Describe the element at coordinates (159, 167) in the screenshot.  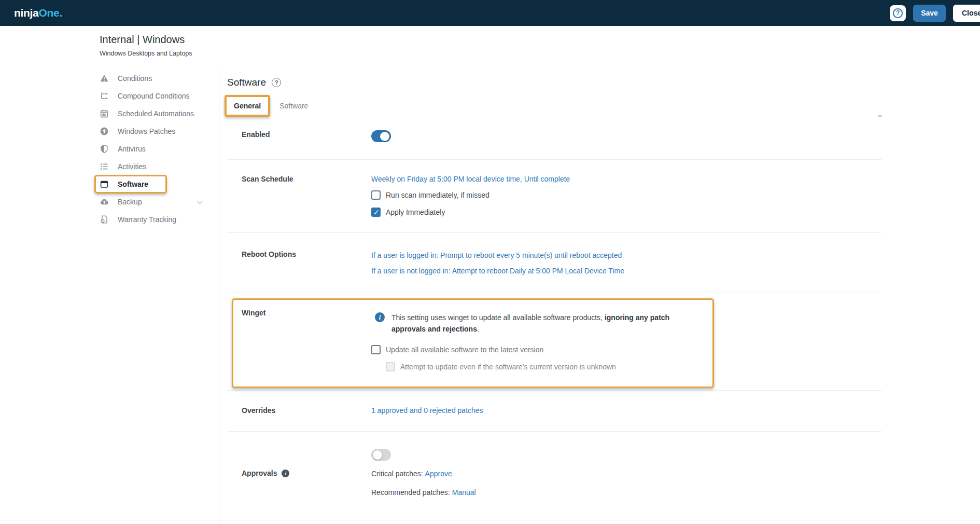
I see `sidebar-item-activities: Activities` at that location.